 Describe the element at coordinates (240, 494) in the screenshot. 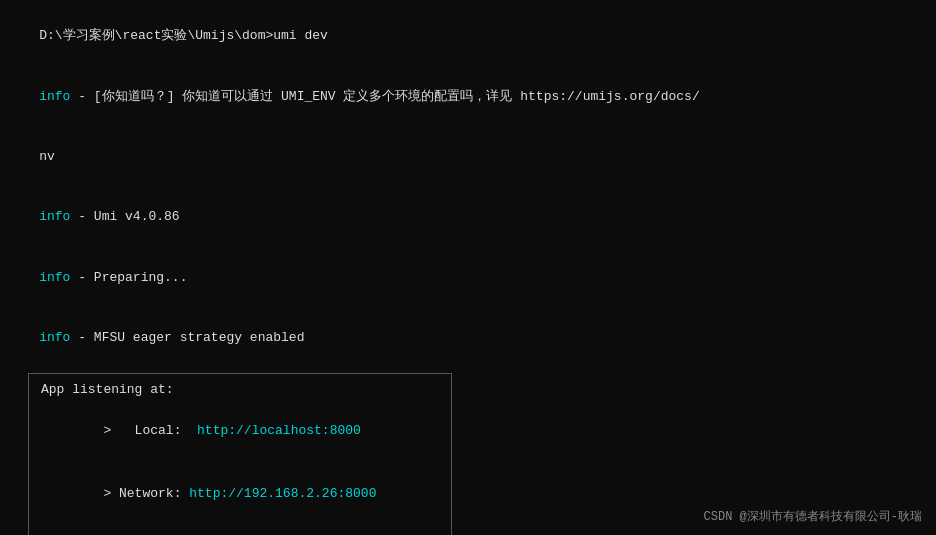

I see `box-line-network: > Network: http://192.168.2.26:8000` at that location.